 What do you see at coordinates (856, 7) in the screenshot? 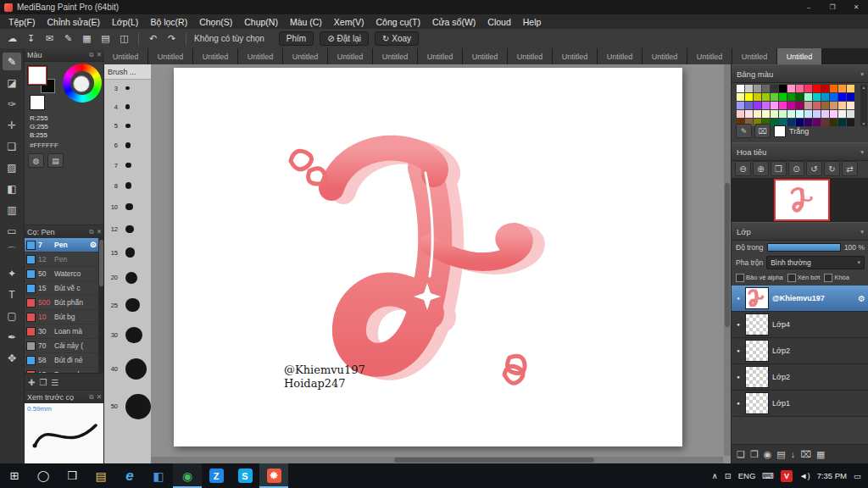
I see `close-button: ✕` at bounding box center [856, 7].